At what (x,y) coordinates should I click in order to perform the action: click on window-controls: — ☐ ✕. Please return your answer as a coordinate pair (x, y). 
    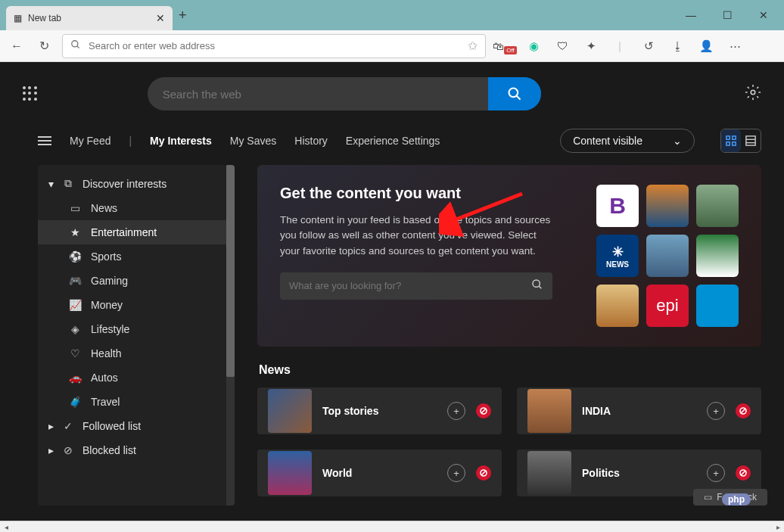
    Looking at the image, I should click on (731, 15).